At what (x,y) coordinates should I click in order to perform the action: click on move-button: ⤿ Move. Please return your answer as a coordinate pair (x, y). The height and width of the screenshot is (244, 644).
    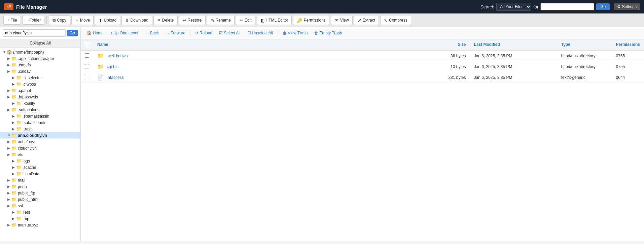
    Looking at the image, I should click on (82, 20).